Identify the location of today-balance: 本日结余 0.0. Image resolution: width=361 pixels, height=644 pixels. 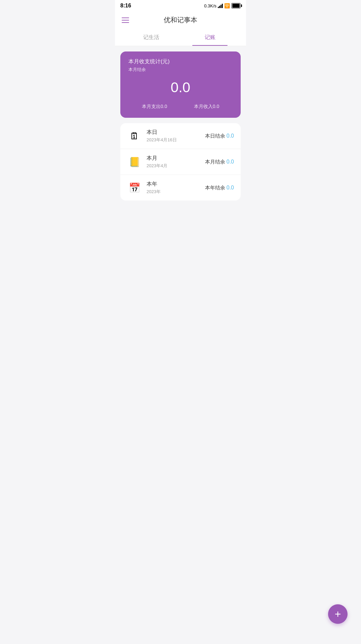
(219, 136).